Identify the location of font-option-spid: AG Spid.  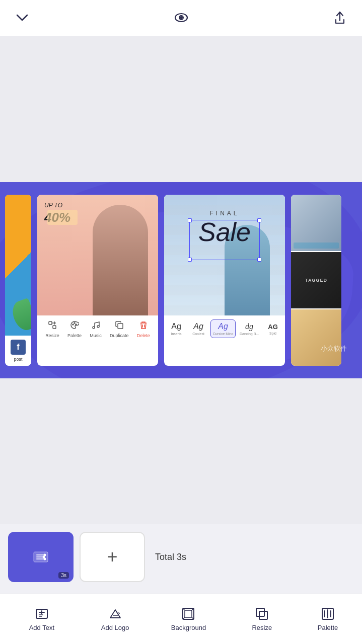
(273, 329).